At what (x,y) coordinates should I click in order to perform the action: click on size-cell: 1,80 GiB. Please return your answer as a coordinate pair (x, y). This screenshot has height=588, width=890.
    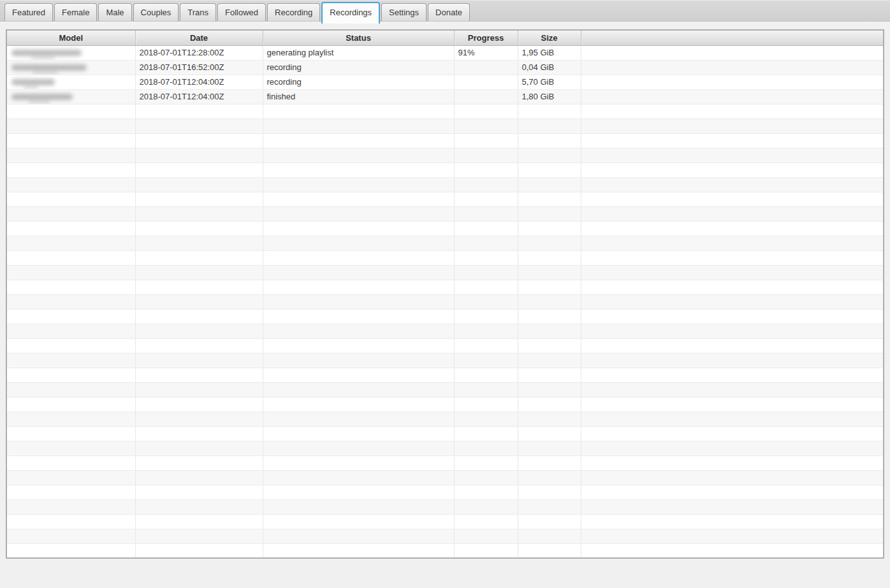
    Looking at the image, I should click on (550, 97).